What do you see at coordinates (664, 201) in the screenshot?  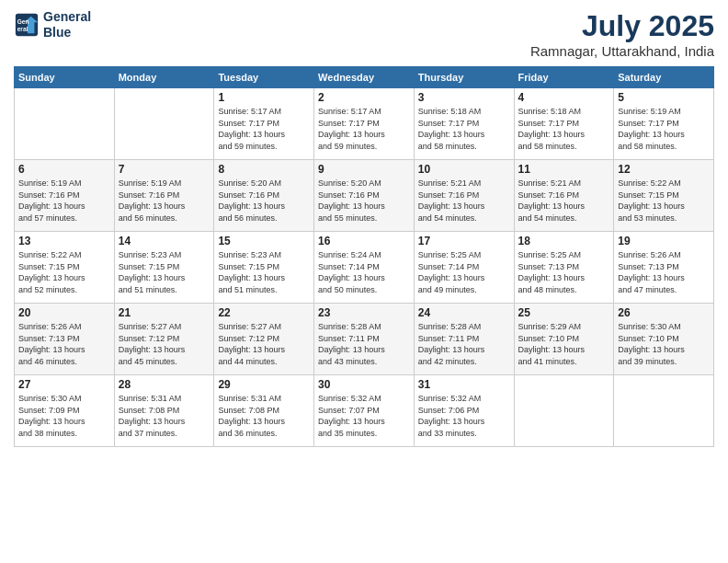 I see `day-info: Sunrise: 5:22 AM Sunset: 7:15 PM Dayligh…` at bounding box center [664, 201].